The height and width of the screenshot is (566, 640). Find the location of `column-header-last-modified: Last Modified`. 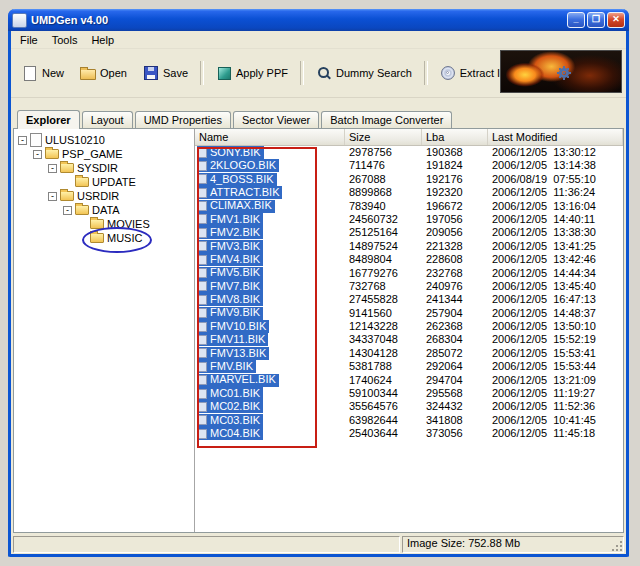

column-header-last-modified: Last Modified is located at coordinates (556, 137).